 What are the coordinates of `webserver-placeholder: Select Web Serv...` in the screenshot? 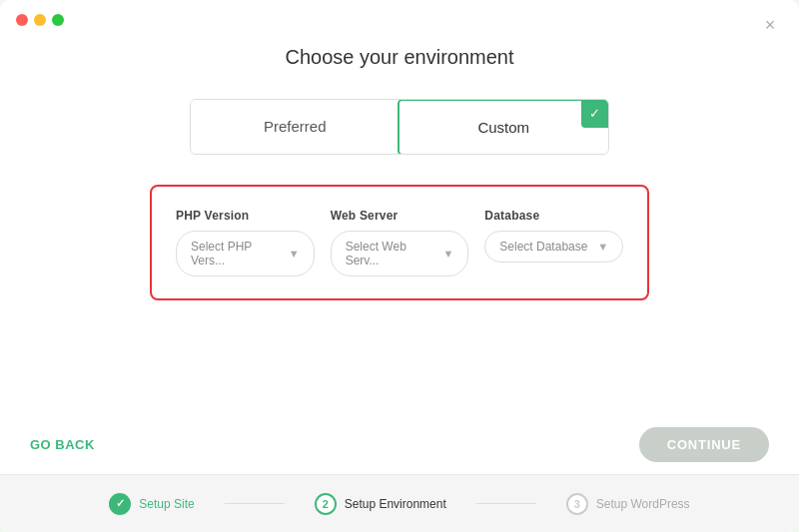 It's located at (392, 254).